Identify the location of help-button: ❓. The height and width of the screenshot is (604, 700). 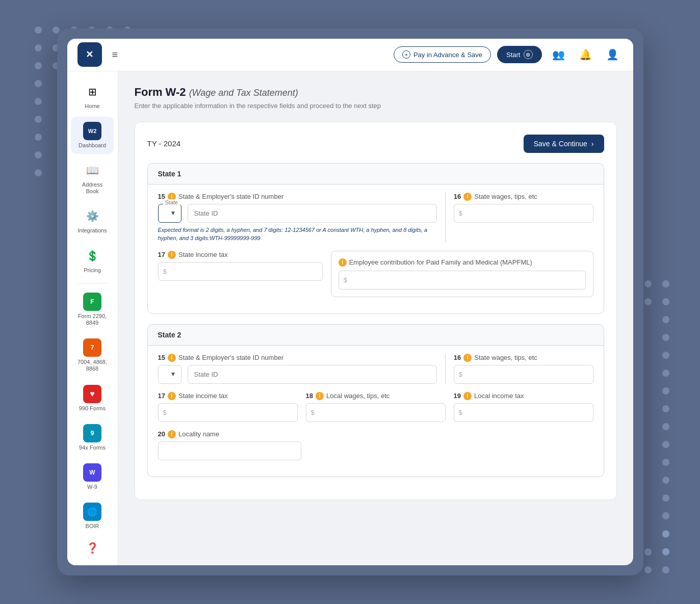
(93, 548).